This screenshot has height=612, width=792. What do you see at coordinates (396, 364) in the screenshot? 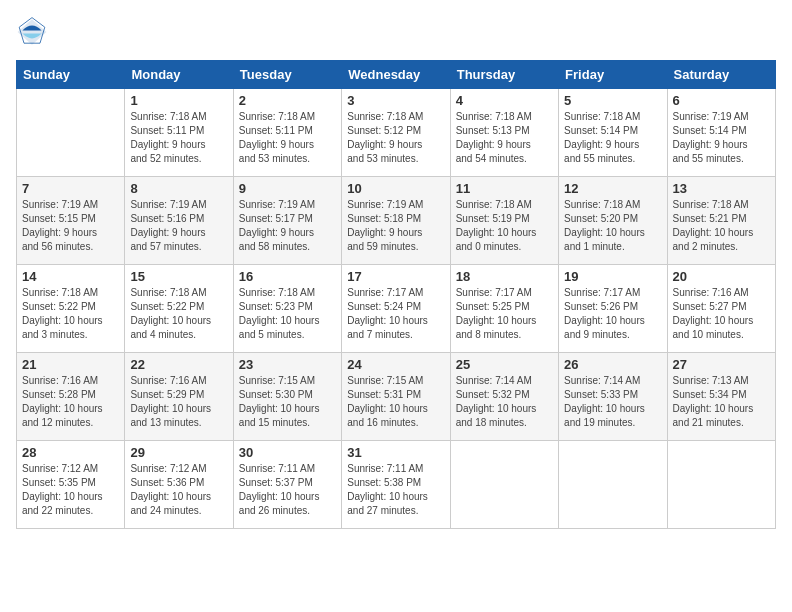
I see `day-number: 24` at bounding box center [396, 364].